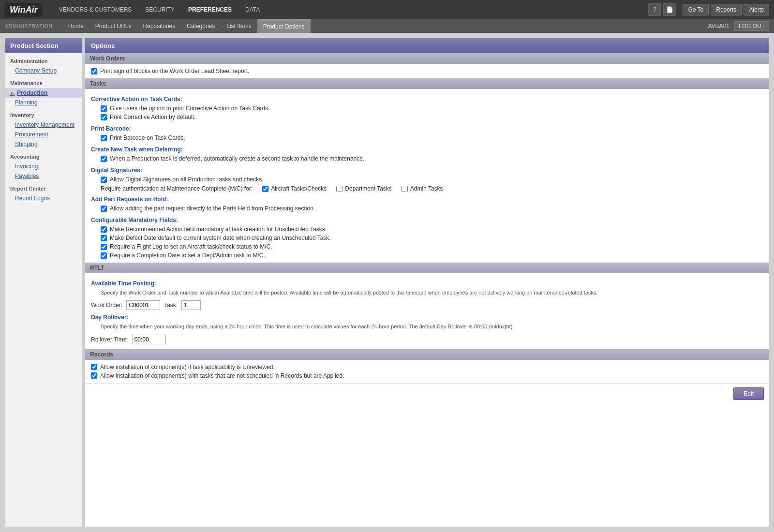 Image resolution: width=774 pixels, height=532 pixels. Describe the element at coordinates (104, 209) in the screenshot. I see `checkbox-ap-allow` at that location.